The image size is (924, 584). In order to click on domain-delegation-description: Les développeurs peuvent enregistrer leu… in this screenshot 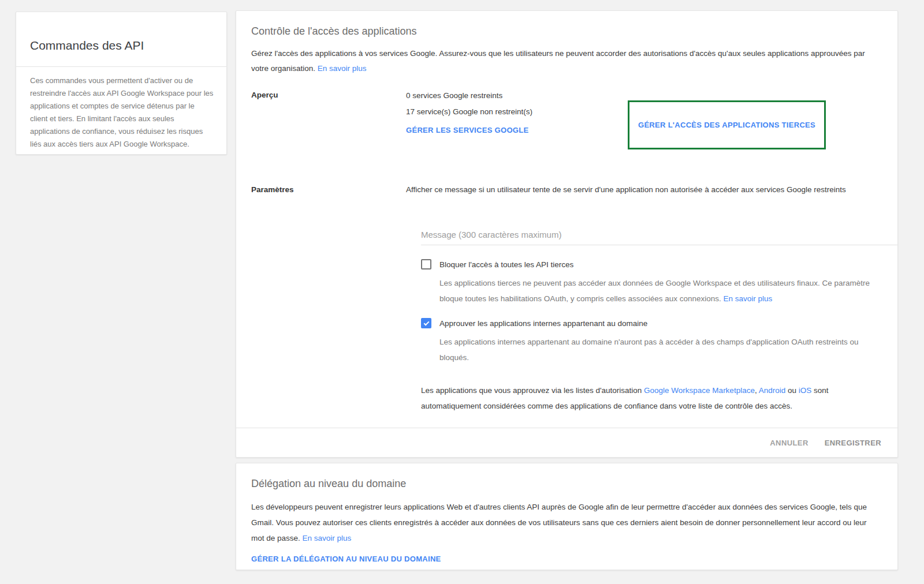, I will do `click(566, 523)`.